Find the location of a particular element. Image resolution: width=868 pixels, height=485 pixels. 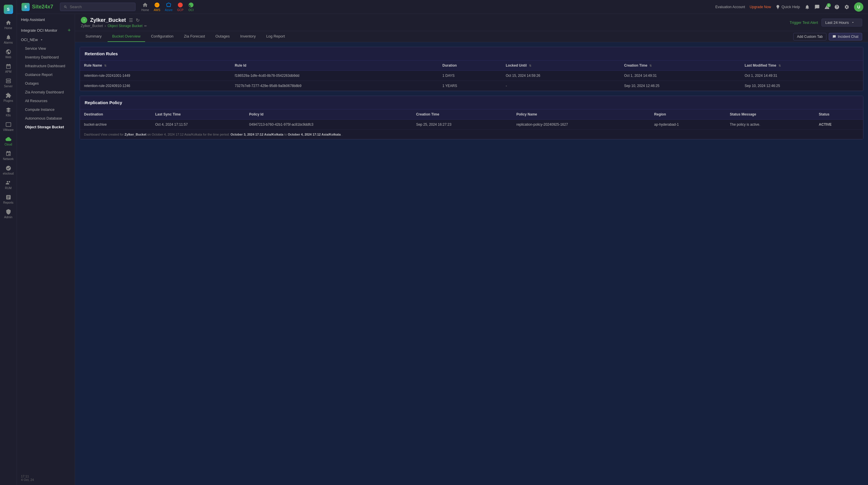

nav-rum: RUM is located at coordinates (8, 185).